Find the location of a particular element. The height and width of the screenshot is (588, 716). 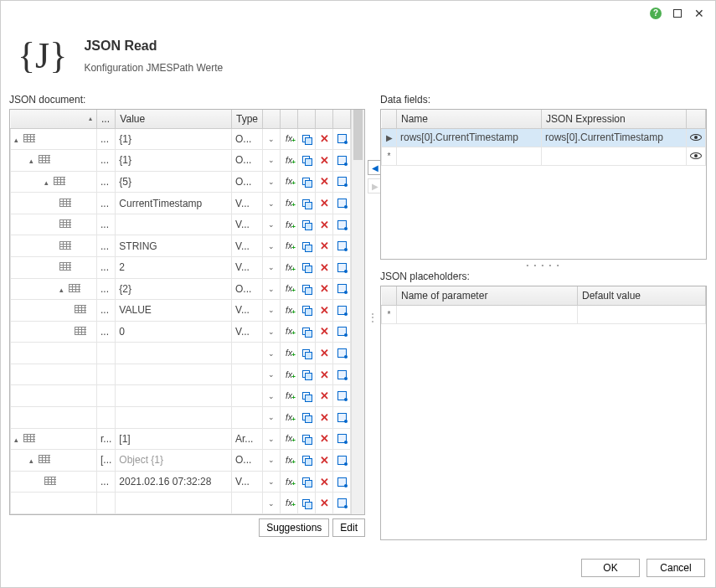

maximize-button is located at coordinates (677, 13).